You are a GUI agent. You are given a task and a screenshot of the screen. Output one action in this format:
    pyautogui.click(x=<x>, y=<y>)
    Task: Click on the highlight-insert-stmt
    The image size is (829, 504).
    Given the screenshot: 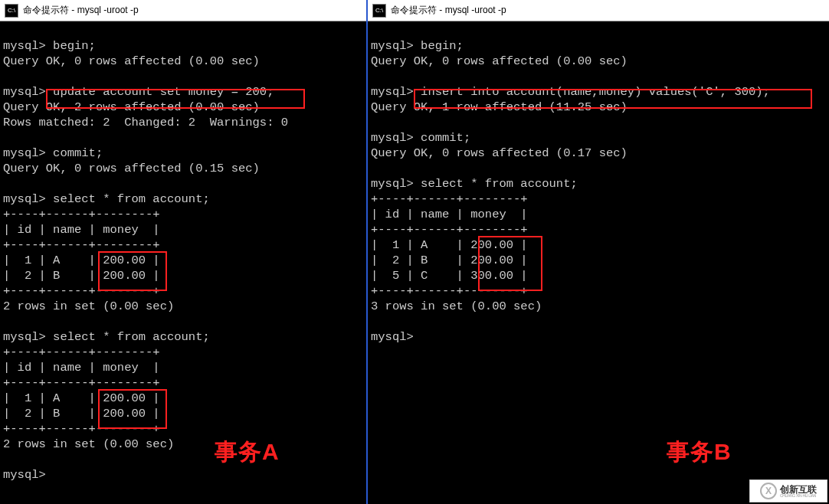 What is the action you would take?
    pyautogui.click(x=613, y=99)
    